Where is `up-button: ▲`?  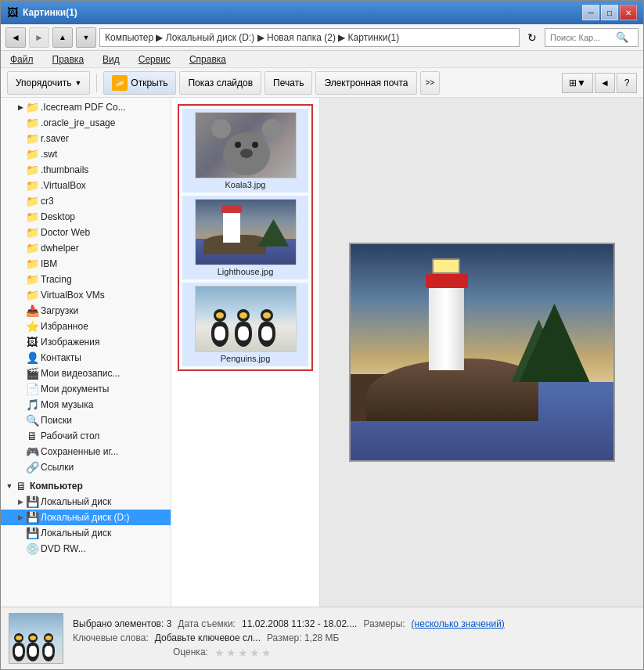 up-button: ▲ is located at coordinates (63, 38).